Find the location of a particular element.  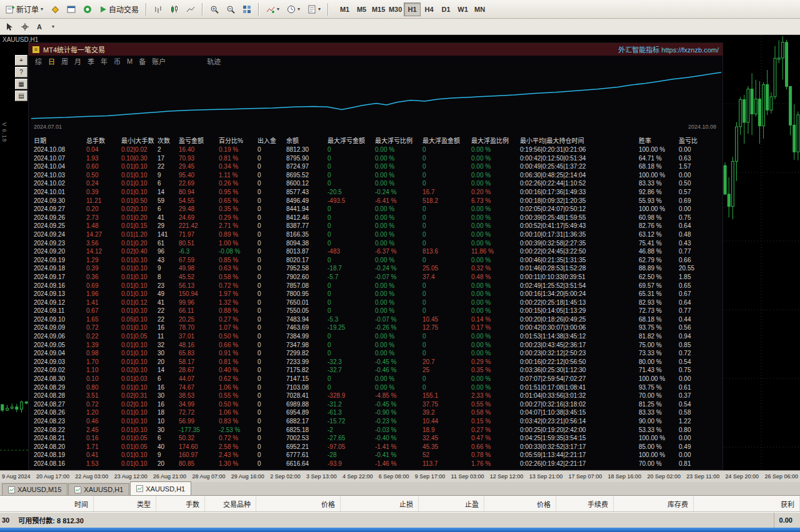

stats-tab-8: 备 is located at coordinates (142, 61).